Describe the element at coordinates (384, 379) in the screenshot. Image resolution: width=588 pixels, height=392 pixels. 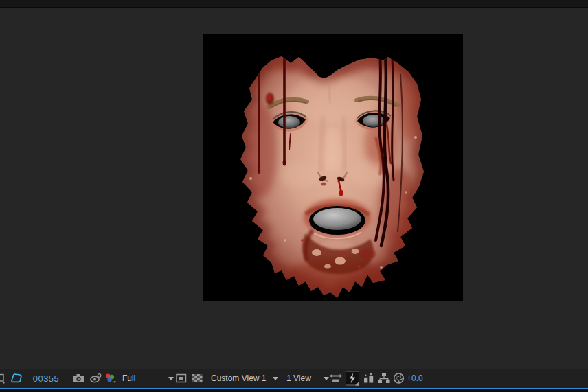
I see `comp-flowchart-button` at that location.